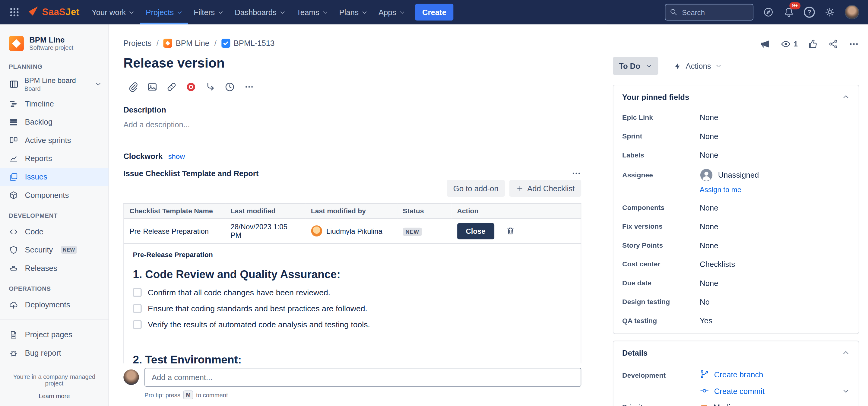  Describe the element at coordinates (16, 43) in the screenshot. I see `project-avatar` at that location.